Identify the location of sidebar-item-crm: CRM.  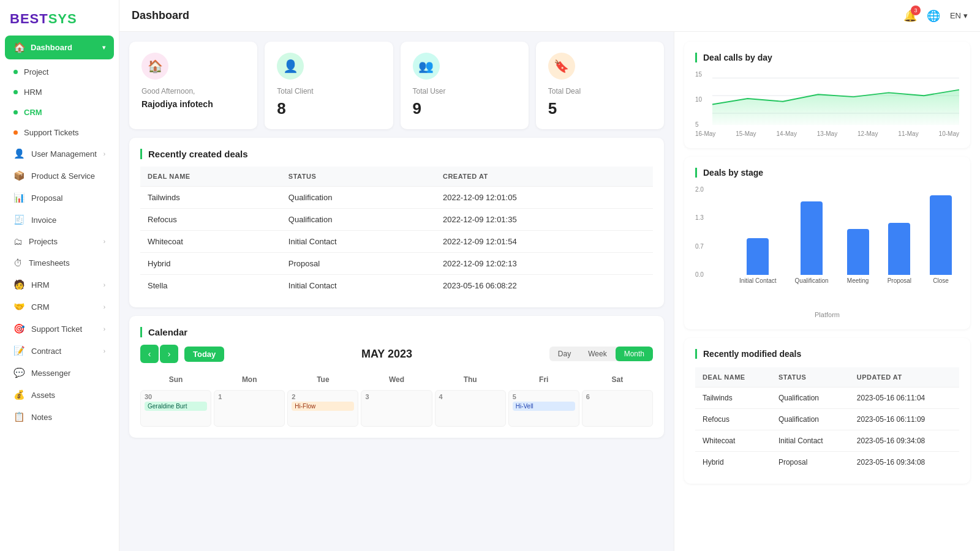
(59, 113).